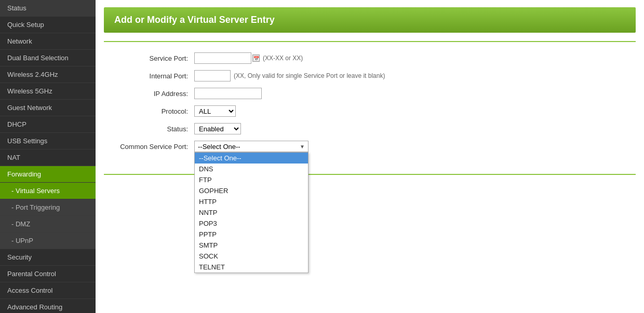  What do you see at coordinates (251, 245) in the screenshot?
I see `dropdown-option-8: SMTP` at bounding box center [251, 245].